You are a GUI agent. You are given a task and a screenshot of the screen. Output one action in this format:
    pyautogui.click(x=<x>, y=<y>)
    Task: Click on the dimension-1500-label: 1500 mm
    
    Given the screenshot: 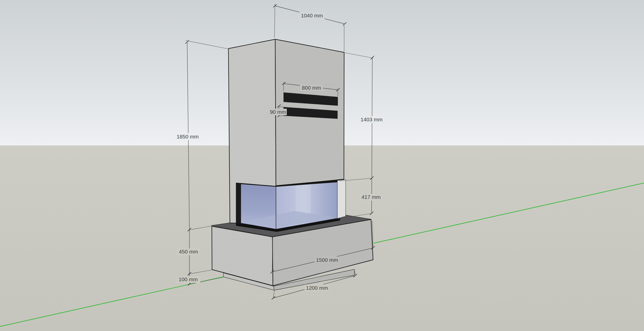 What is the action you would take?
    pyautogui.click(x=327, y=260)
    